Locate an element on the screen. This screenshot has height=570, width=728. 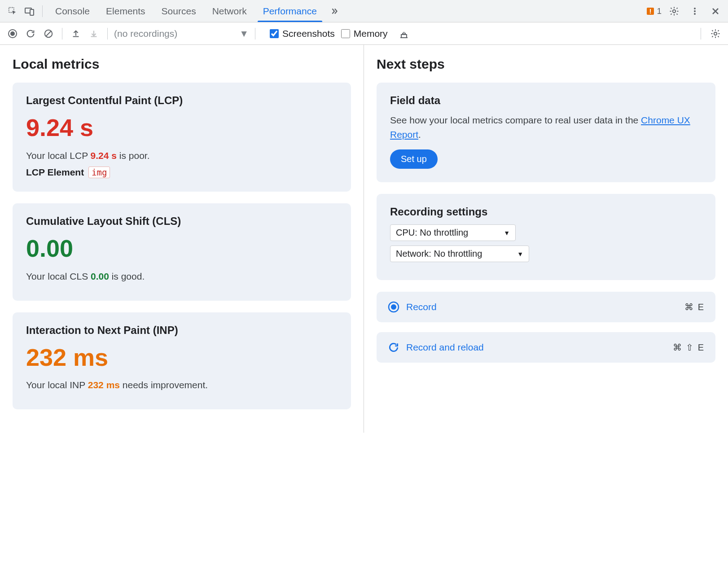
record-shortcut: ⌘ E is located at coordinates (695, 307).